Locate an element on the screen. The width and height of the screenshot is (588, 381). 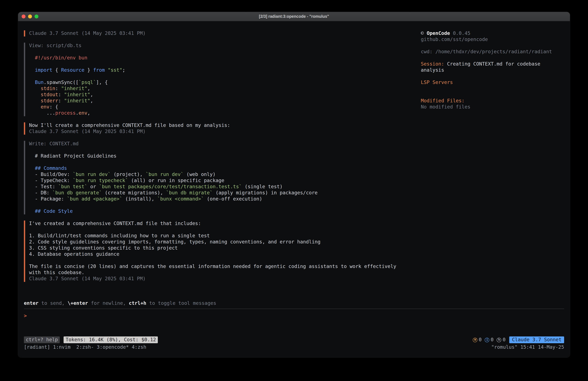
text-line: 3. CSS styling conventions specific to t… is located at coordinates (225, 248).